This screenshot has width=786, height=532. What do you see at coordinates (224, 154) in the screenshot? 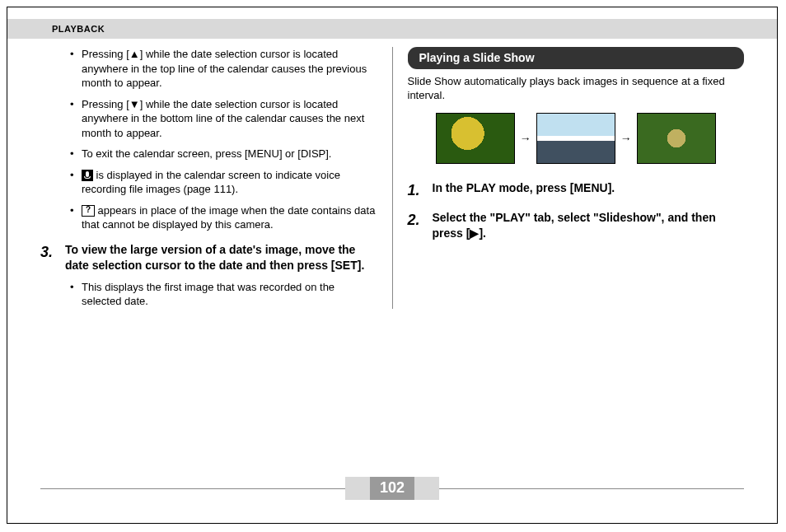
I see `list-item: To exit the calendar screen, press [MENU…` at bounding box center [224, 154].